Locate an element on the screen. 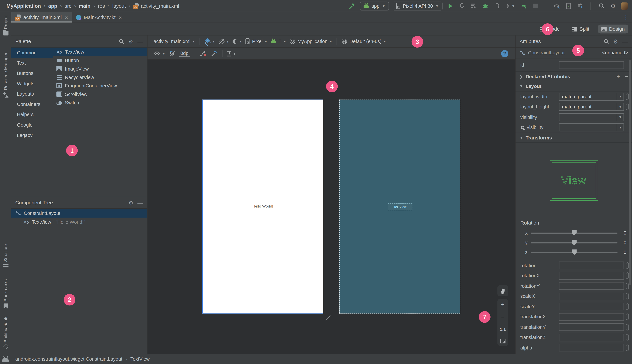  status-selected-component: TextView is located at coordinates (140, 359).